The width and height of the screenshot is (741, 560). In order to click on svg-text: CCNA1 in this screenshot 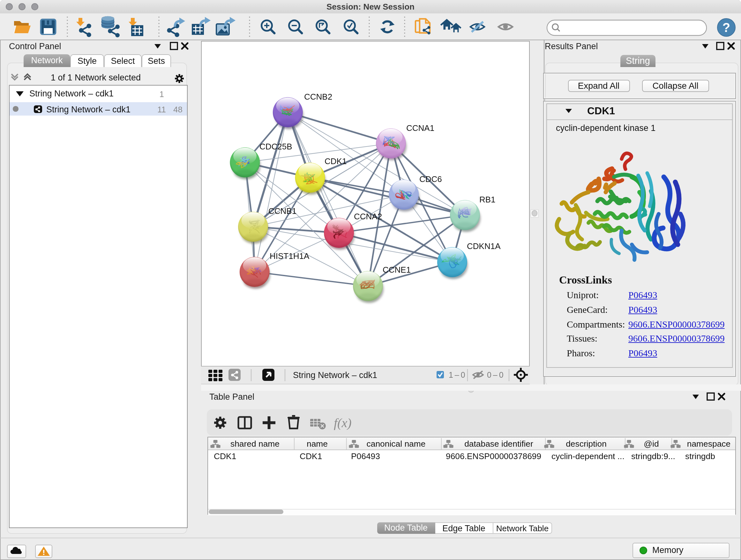, I will do `click(420, 128)`.